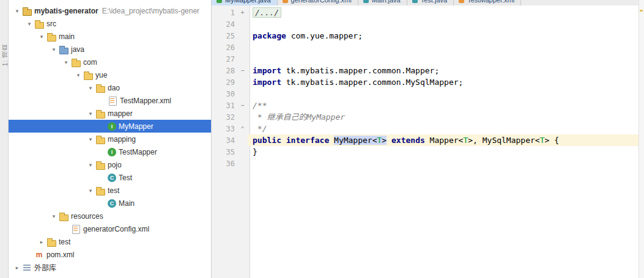  I want to click on line-number: 29, so click(224, 82).